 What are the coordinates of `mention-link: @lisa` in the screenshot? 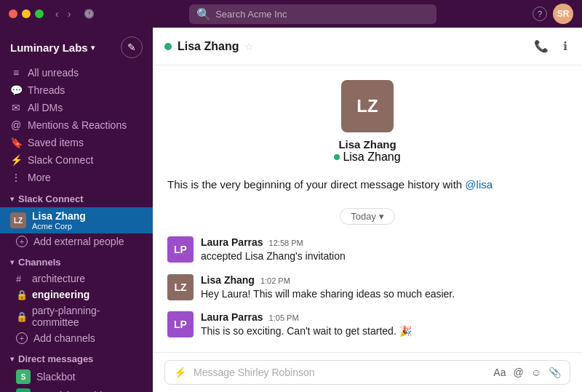 It's located at (479, 185).